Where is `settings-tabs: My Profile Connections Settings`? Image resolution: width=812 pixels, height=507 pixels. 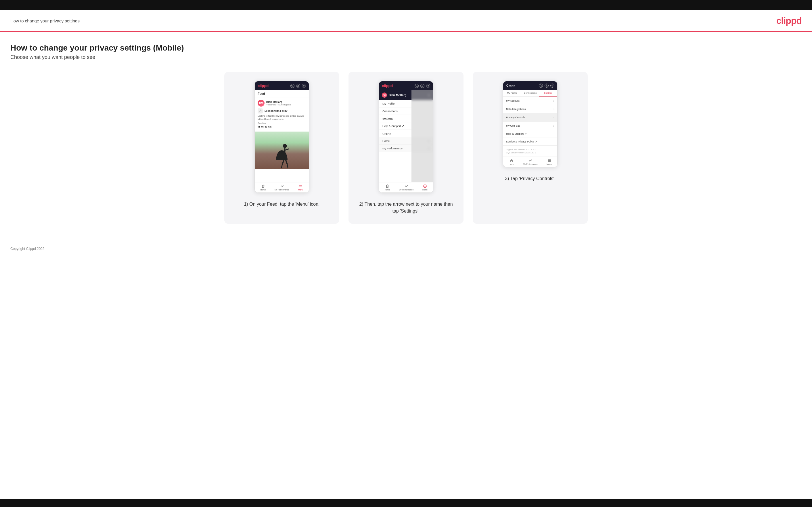 settings-tabs: My Profile Connections Settings is located at coordinates (530, 93).